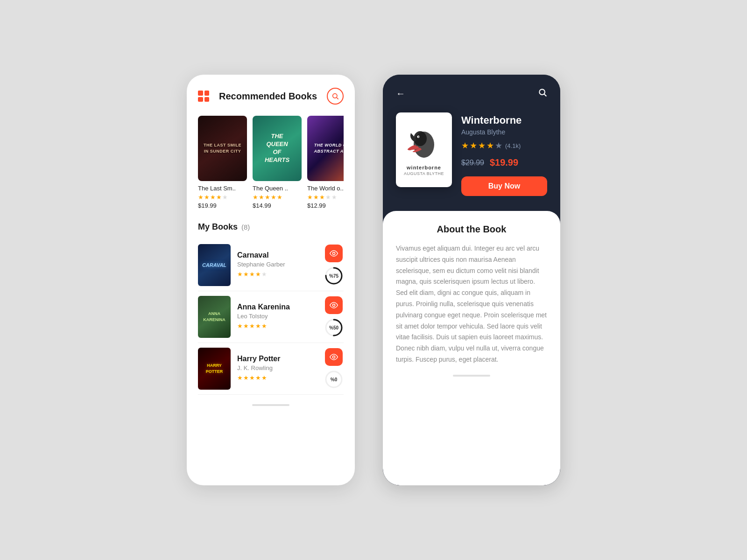  What do you see at coordinates (472, 154) in the screenshot?
I see `featured-book: winterborne AUGUSTA BLYTHE Winterborne A…` at bounding box center [472, 154].